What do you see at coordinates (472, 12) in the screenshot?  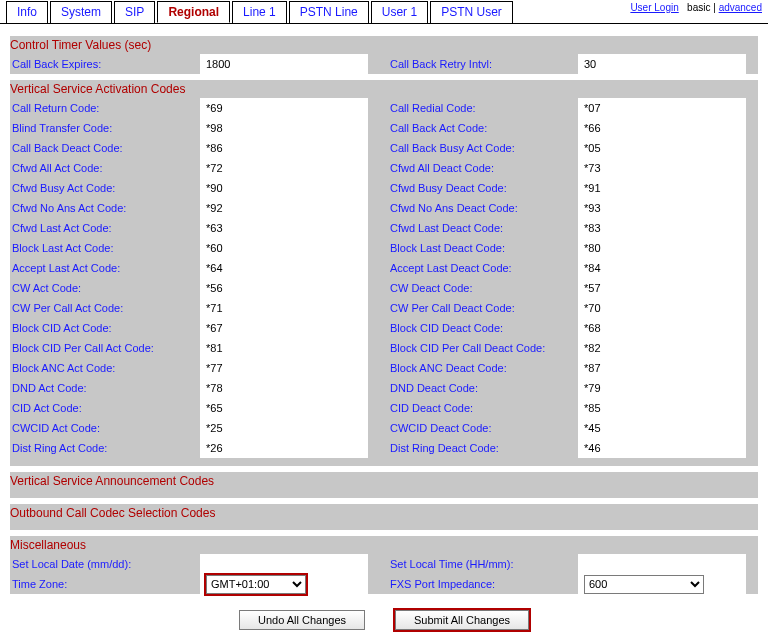 I see `tab-pstn-user: PSTN User` at bounding box center [472, 12].